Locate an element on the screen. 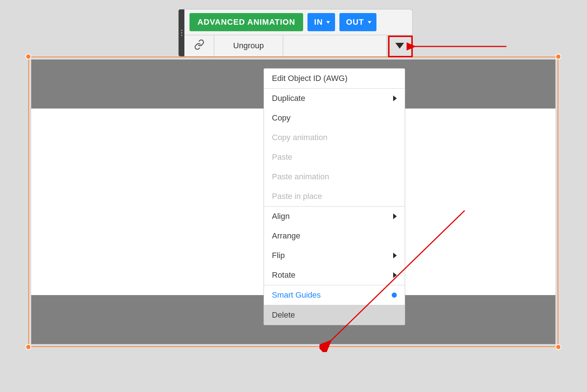  menu-item-label: Arrange is located at coordinates (286, 236).